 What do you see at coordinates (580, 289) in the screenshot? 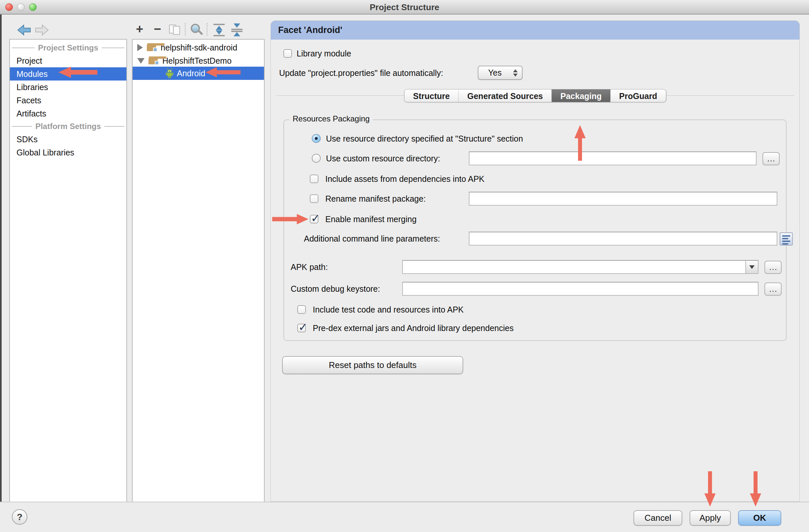
I see `keystore-input` at bounding box center [580, 289].